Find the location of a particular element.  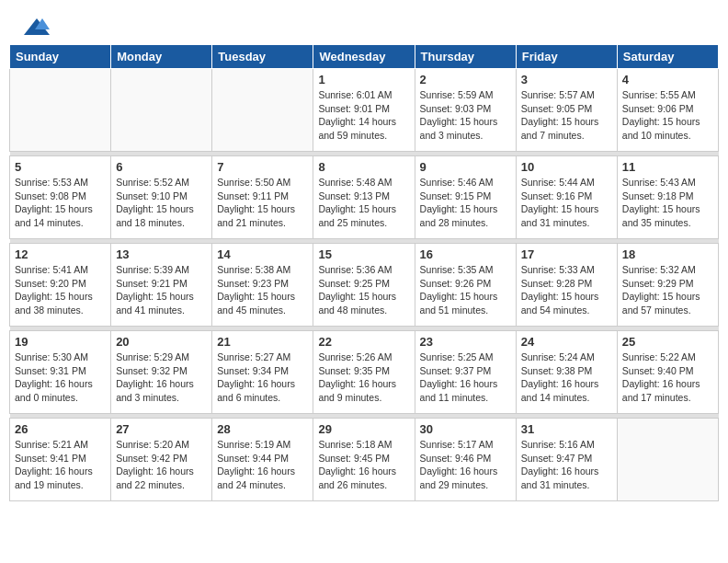

day-number: 13 is located at coordinates (162, 254).